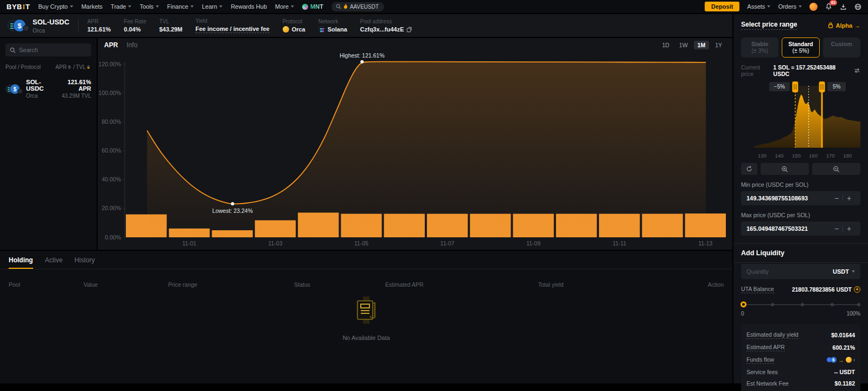 The image size is (868, 391). Describe the element at coordinates (111, 122) in the screenshot. I see `svg-text: 80.00%` at that location.